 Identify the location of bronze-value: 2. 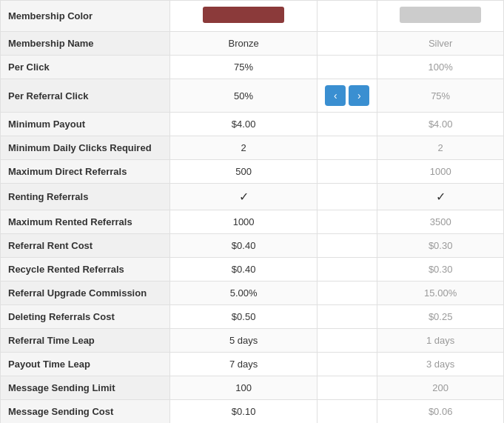
(243, 148).